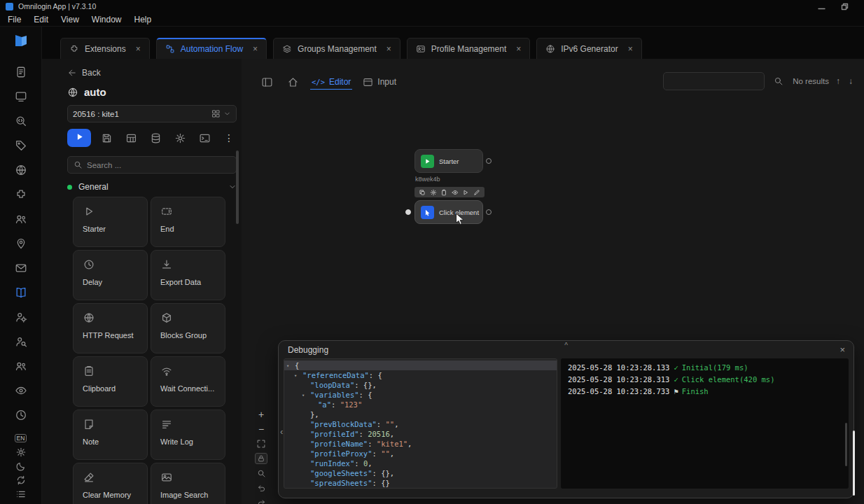  Describe the element at coordinates (449, 161) in the screenshot. I see `node-starter: Starter` at that location.